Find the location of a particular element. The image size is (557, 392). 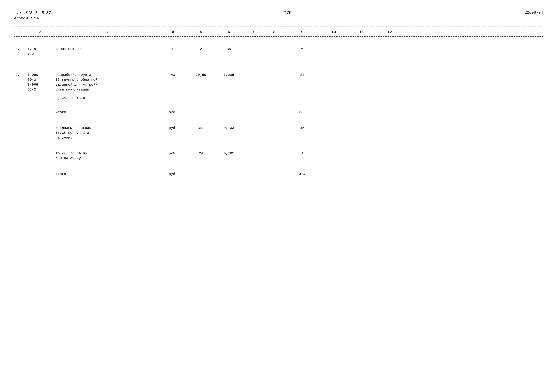

itogo-label-1: Итого is located at coordinates (106, 112).